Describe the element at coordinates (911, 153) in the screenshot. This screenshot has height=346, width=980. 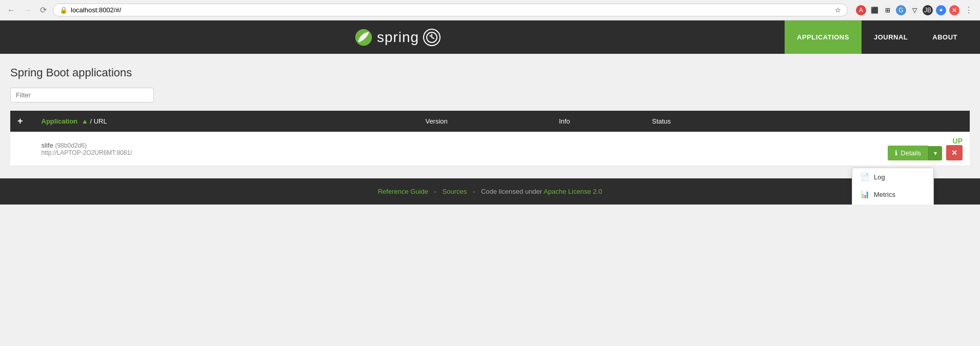
I see `details-label: Details` at that location.